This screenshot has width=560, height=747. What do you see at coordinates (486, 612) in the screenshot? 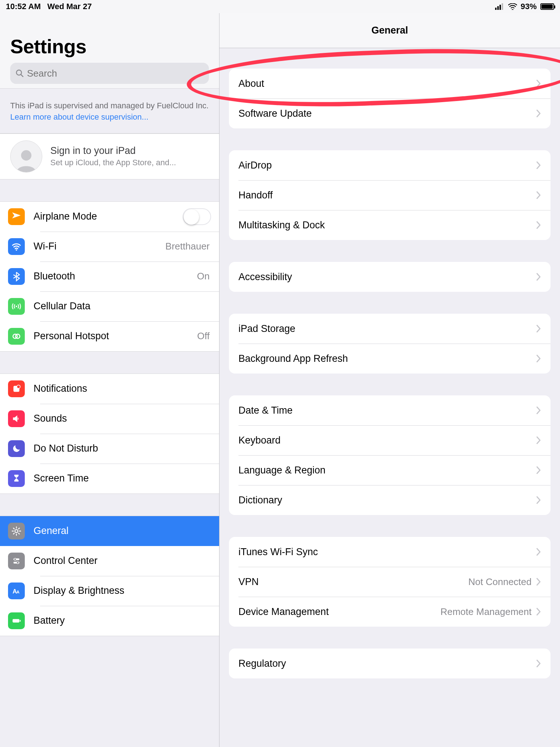
I see `detail-value: Remote Management` at bounding box center [486, 612].